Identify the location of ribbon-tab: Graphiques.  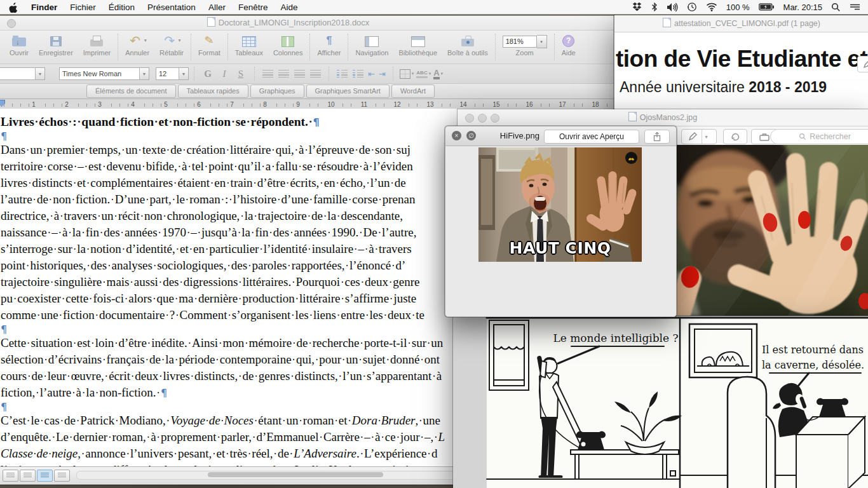
(277, 92).